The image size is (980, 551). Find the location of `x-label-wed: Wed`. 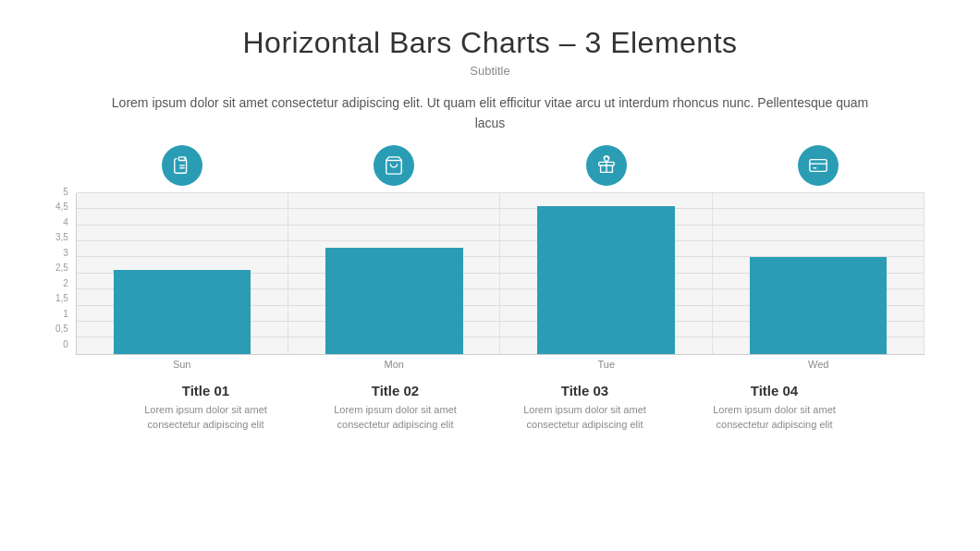

x-label-wed: Wed is located at coordinates (819, 364).